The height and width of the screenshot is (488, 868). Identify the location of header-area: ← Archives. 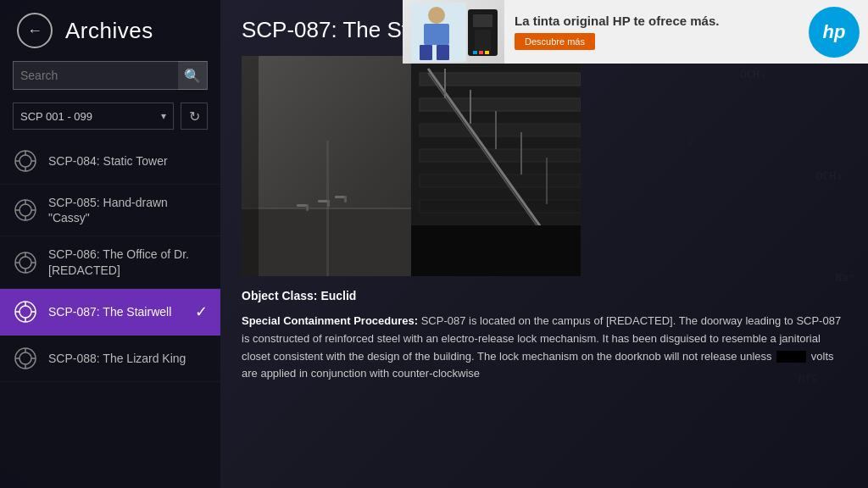
(110, 29).